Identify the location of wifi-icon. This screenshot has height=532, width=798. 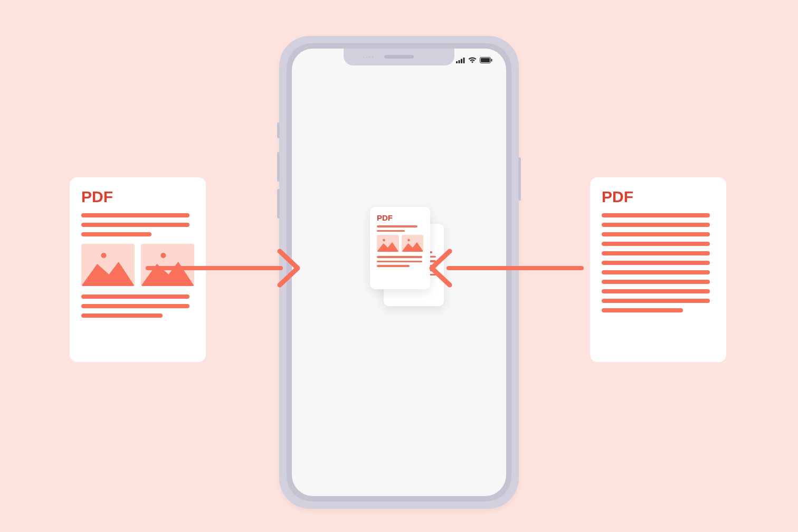
(472, 60).